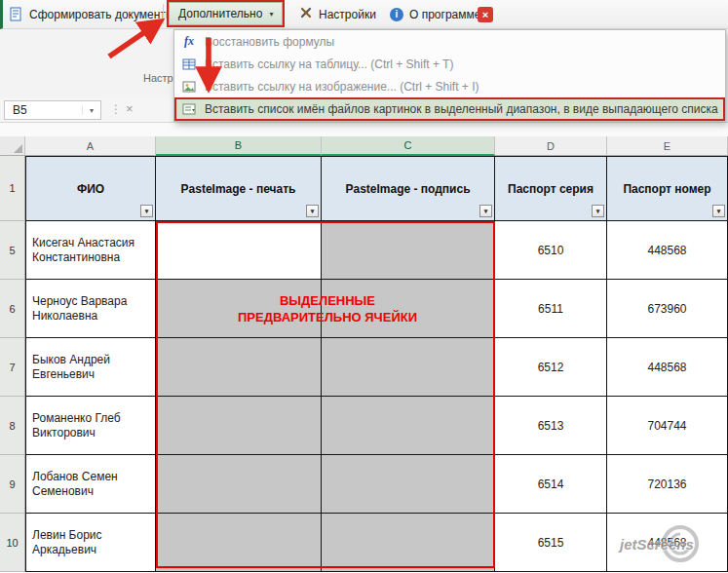  Describe the element at coordinates (397, 15) in the screenshot. I see `info-icon: i` at that location.